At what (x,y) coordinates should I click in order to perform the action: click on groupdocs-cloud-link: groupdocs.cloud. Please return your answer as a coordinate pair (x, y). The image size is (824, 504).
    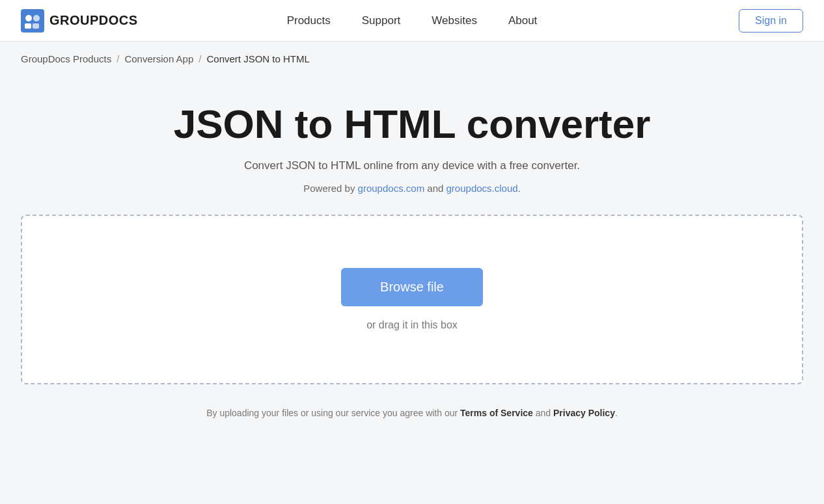
    Looking at the image, I should click on (482, 189).